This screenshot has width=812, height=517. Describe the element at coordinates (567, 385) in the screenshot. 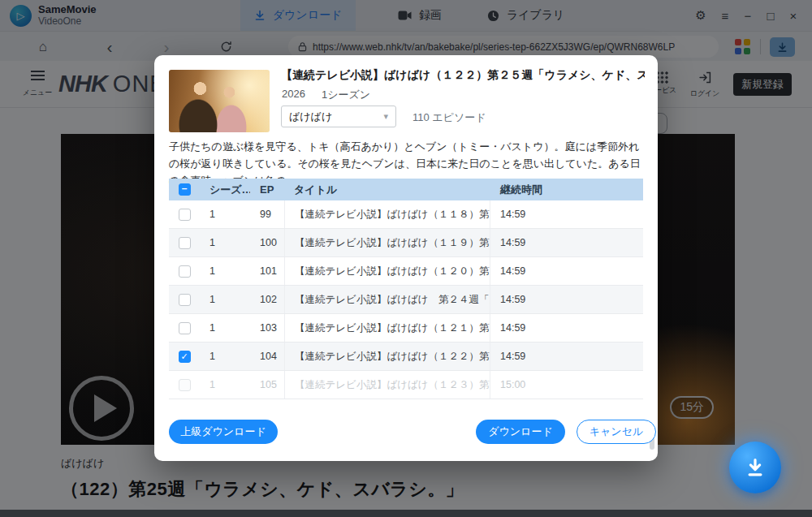

I see `row-duration: 15:00` at that location.